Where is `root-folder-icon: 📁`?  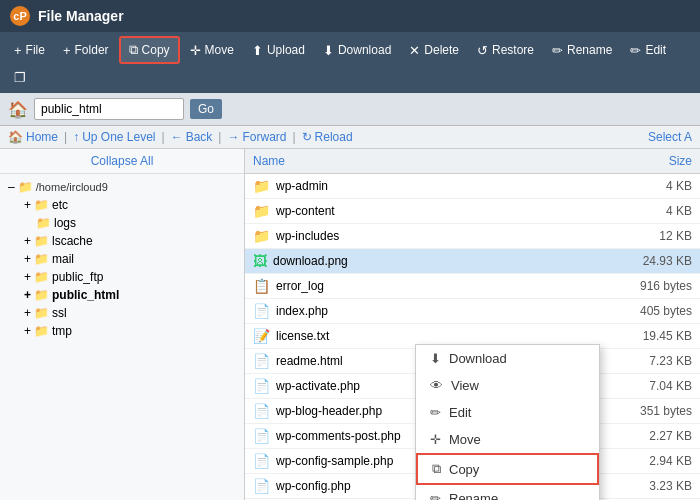 root-folder-icon: 📁 is located at coordinates (26, 187).